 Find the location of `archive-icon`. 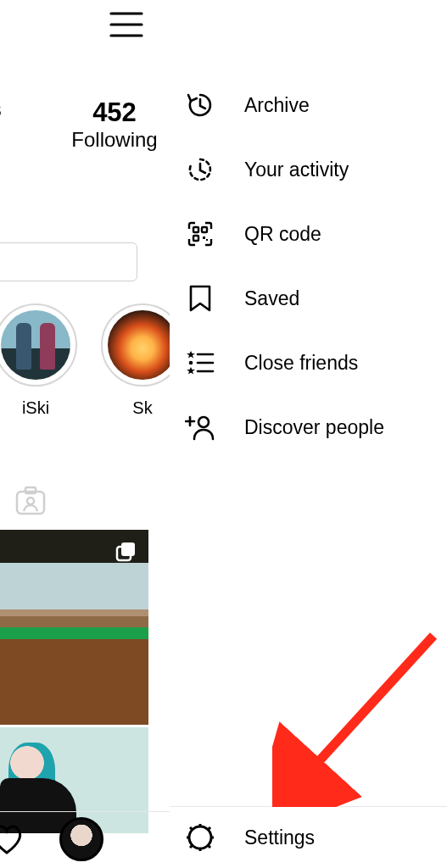

archive-icon is located at coordinates (200, 105).